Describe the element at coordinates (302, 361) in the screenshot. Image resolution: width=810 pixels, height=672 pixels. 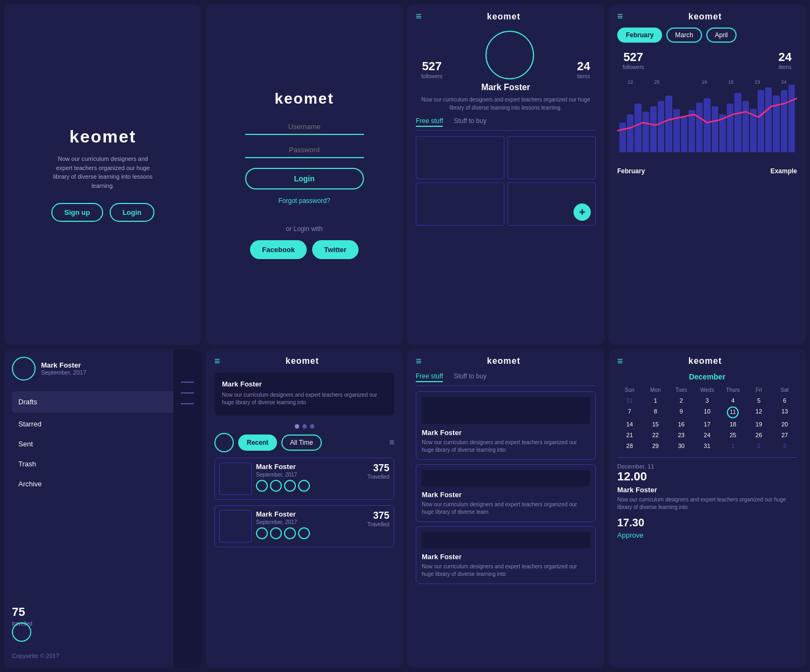
I see `cards-header-title: keomet` at that location.